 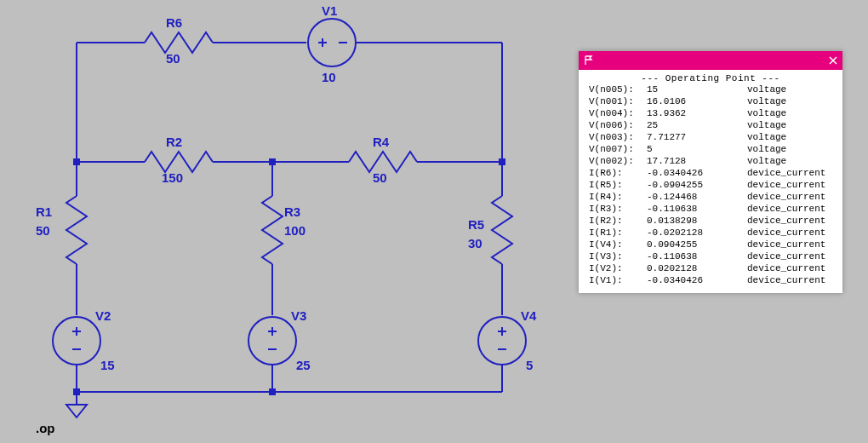 What do you see at coordinates (711, 256) in the screenshot?
I see `op-row: I(V3):-0.110638device_current` at bounding box center [711, 256].